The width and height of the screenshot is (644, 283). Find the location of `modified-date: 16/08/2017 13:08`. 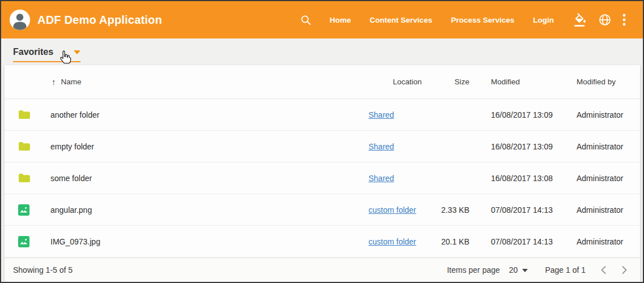

modified-date: 16/08/2017 13:08 is located at coordinates (523, 178).